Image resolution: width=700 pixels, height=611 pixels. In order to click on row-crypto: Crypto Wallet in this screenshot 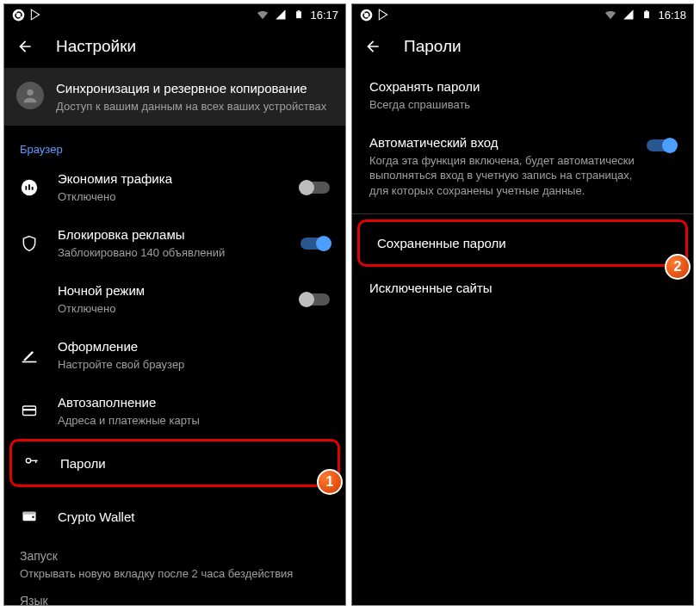, I will do `click(175, 516)`.